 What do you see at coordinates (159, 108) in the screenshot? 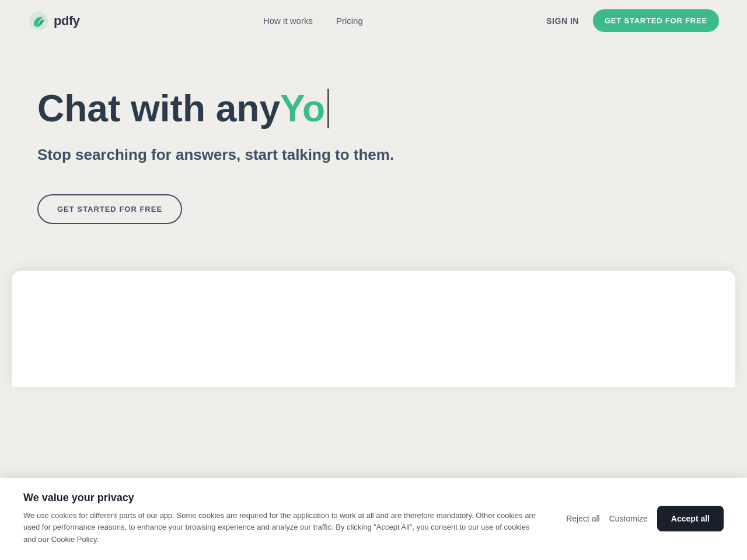
I see `hero-heading-text: Chat with any` at bounding box center [159, 108].